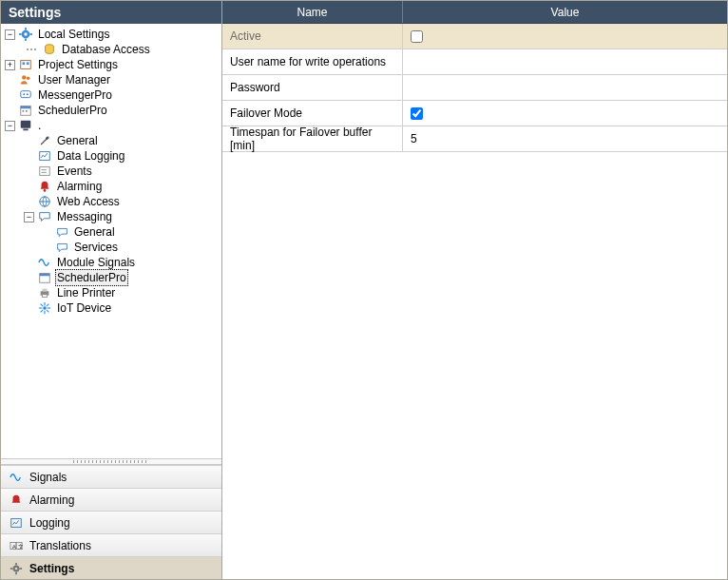  I want to click on splitter-grip, so click(111, 462).